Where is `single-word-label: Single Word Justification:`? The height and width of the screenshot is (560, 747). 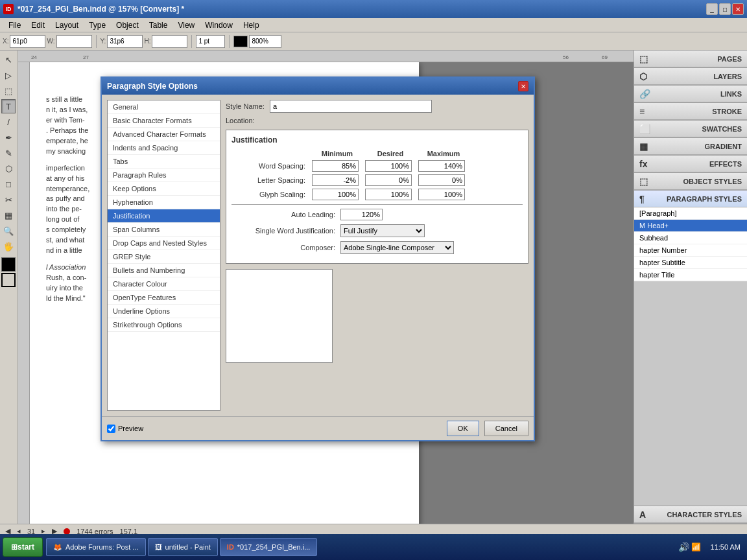 single-word-label: Single Word Justification: is located at coordinates (283, 231).